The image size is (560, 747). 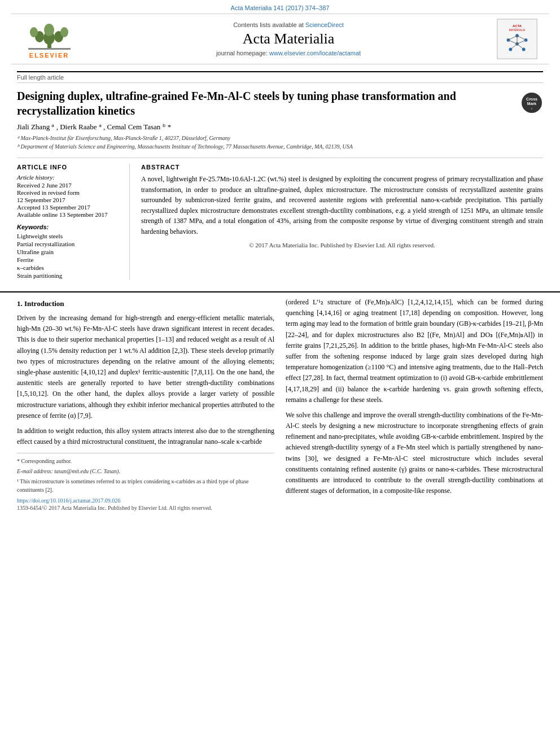 What do you see at coordinates (69, 244) in the screenshot?
I see `keyword-2: Partial recrystallization` at bounding box center [69, 244].